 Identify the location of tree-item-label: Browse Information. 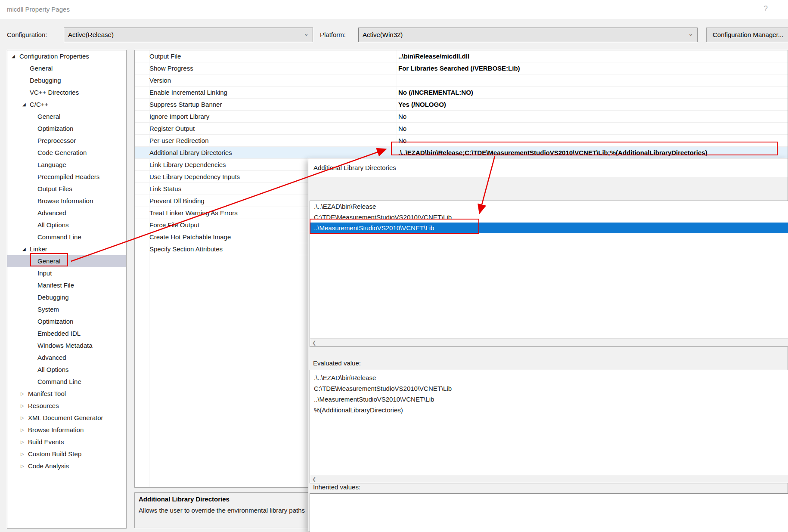
(65, 201).